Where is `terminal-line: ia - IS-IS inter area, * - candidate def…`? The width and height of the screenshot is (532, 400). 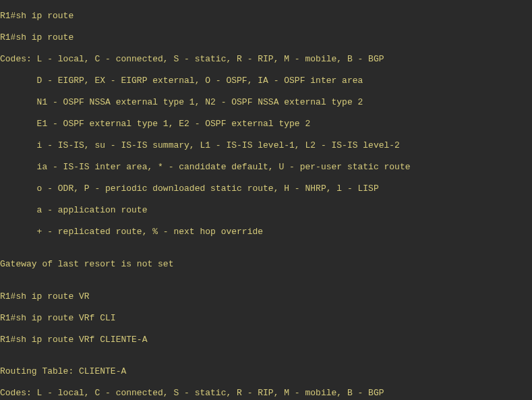
terminal-line: ia - IS-IS inter area, * - candidate def… is located at coordinates (266, 167).